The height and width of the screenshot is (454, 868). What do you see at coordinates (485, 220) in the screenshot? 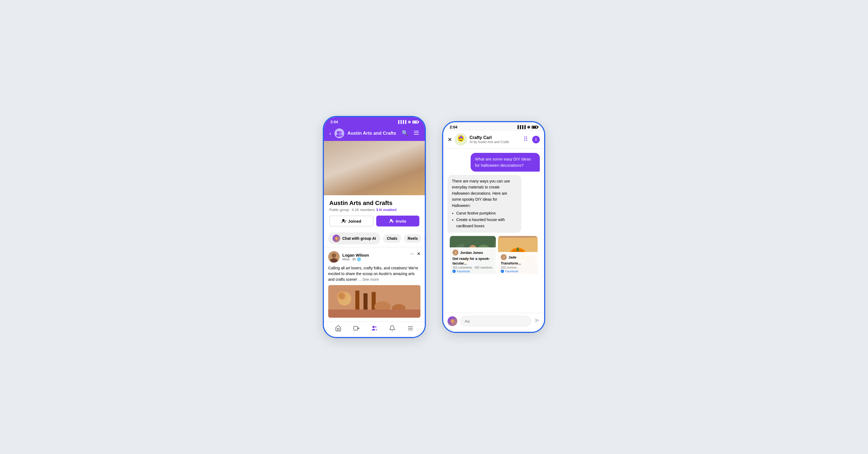
I see `message-list: Carve festive pumpkins Create a haunted …` at bounding box center [485, 220].